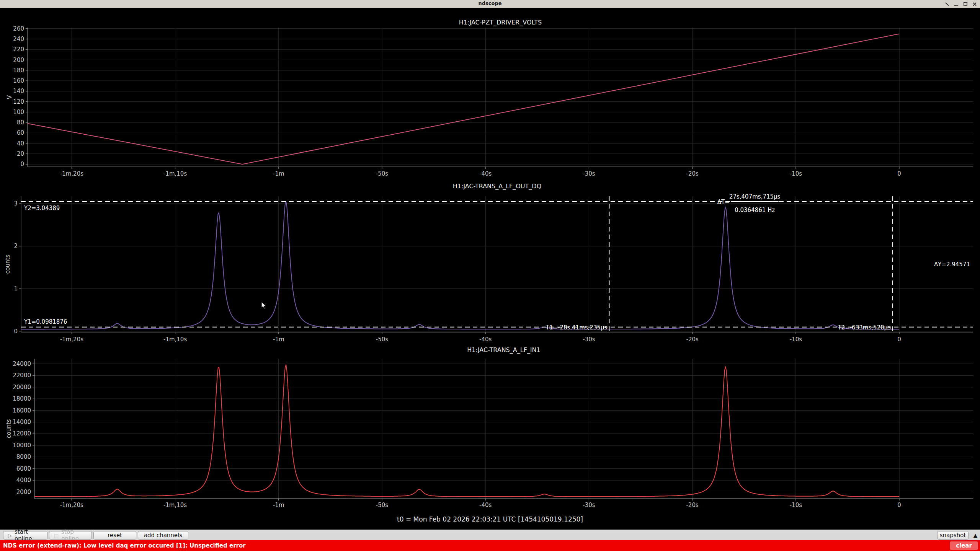  Describe the element at coordinates (956, 4) in the screenshot. I see `minimize-icon` at that location.